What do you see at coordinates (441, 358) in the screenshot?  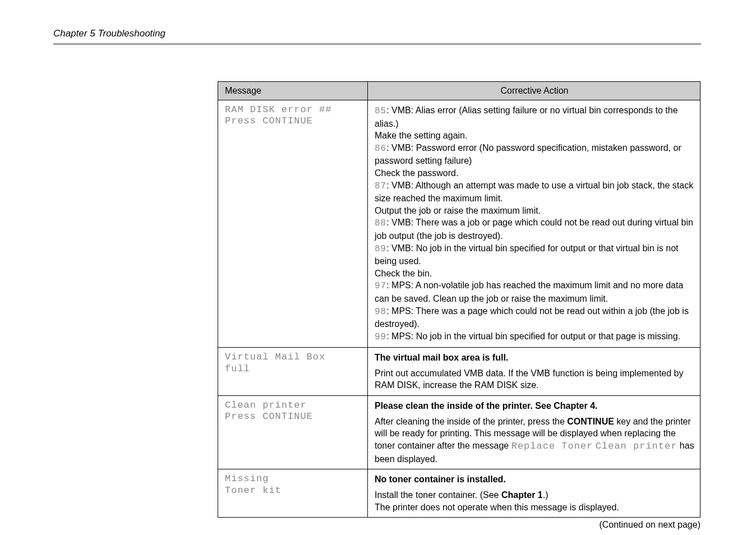 I see `action-heading: The virtual mail box area is full.` at bounding box center [441, 358].